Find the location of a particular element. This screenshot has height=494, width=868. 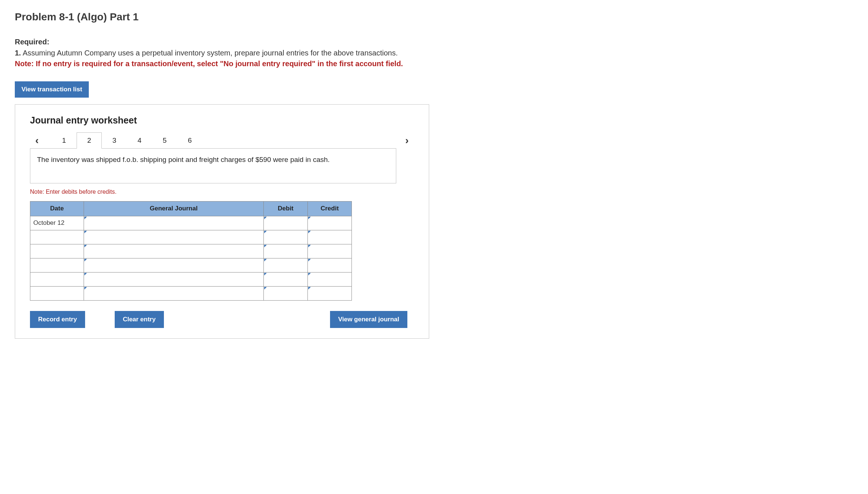

tabs: 1 2 3 4 5 6 is located at coordinates (127, 141).